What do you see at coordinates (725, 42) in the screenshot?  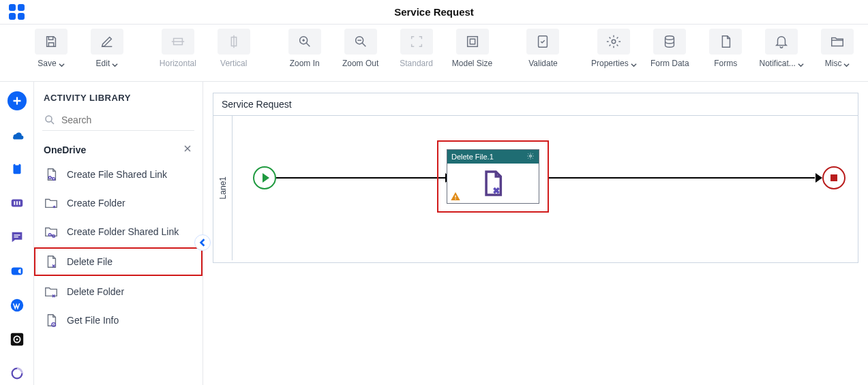 I see `document-icon` at bounding box center [725, 42].